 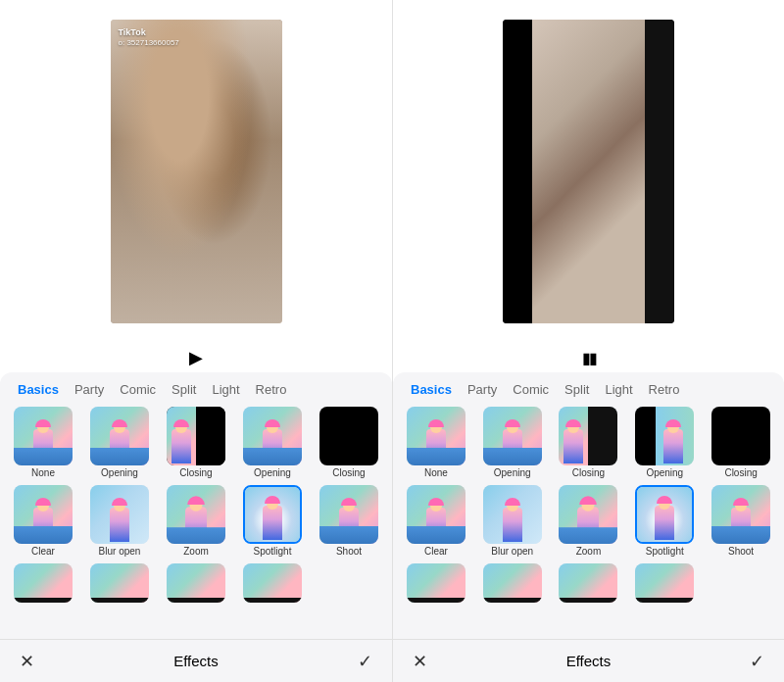 What do you see at coordinates (588, 514) in the screenshot?
I see `effect-thumb-zoom-right` at bounding box center [588, 514].